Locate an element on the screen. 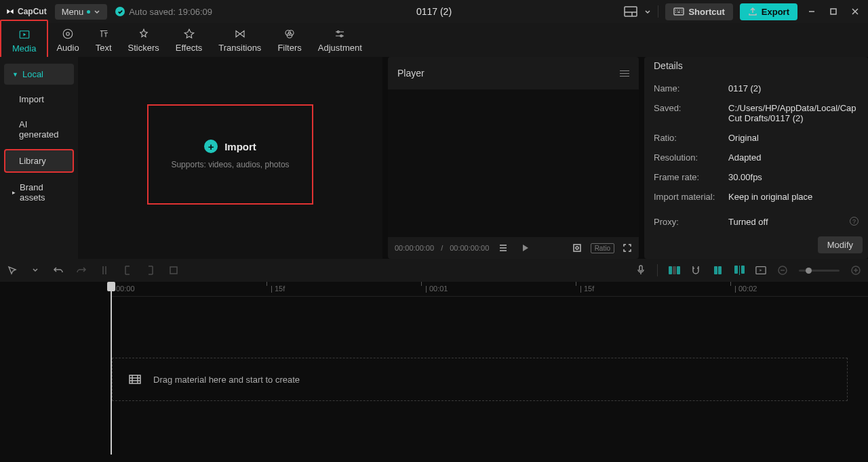 The image size is (868, 462). redo-button is located at coordinates (81, 270).